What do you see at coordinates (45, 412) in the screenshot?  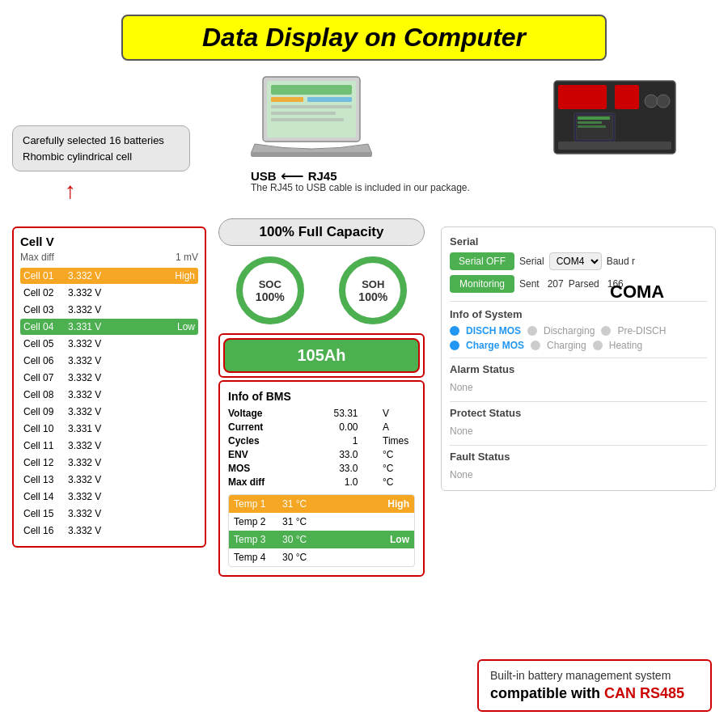 I see `cell-name: Cell 09` at bounding box center [45, 412].